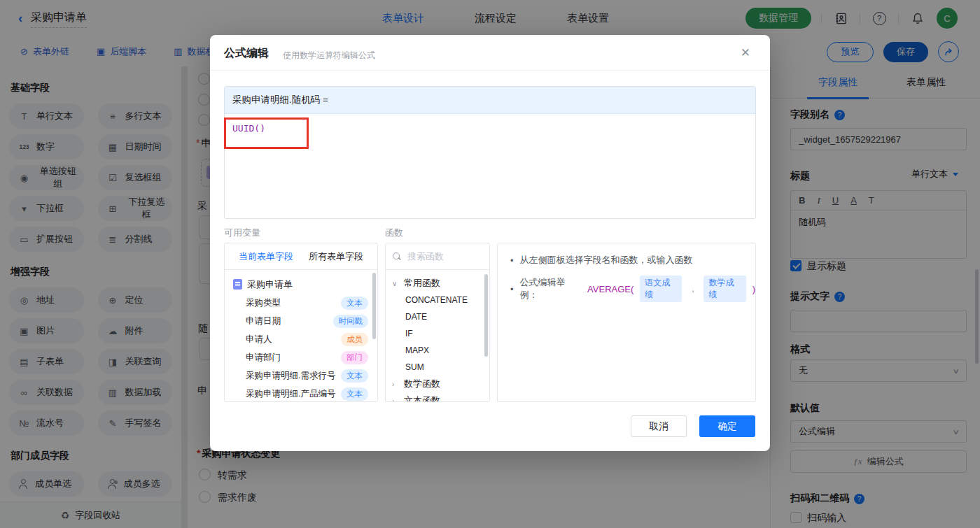 The width and height of the screenshot is (980, 528). I want to click on variables-section-label: 可用变量, so click(242, 233).